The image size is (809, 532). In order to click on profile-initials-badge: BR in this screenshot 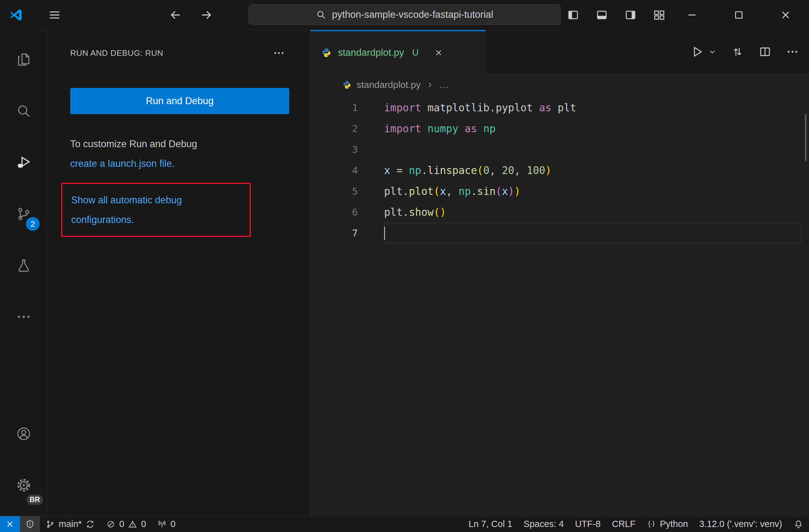, I will do `click(35, 500)`.